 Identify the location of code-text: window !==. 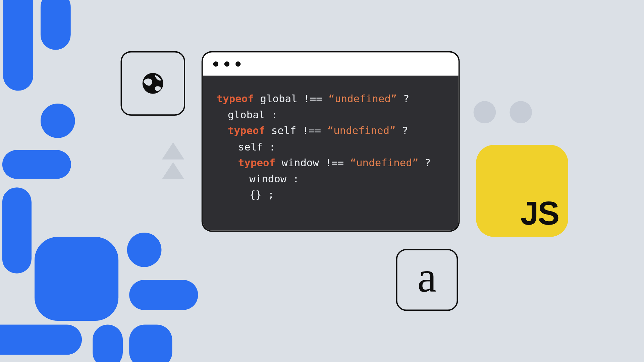
(313, 163).